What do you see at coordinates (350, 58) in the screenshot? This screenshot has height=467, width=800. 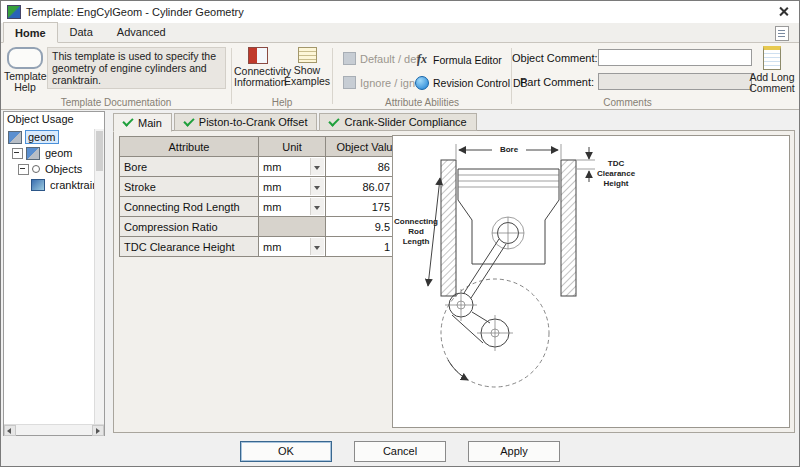 I see `default-icon` at bounding box center [350, 58].